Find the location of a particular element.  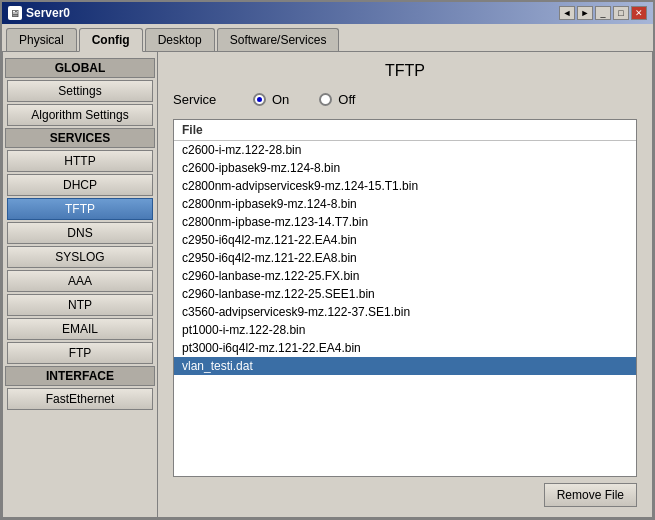

file-item: c2800nm-ipbasek9-mz.124-8.bin is located at coordinates (405, 204).